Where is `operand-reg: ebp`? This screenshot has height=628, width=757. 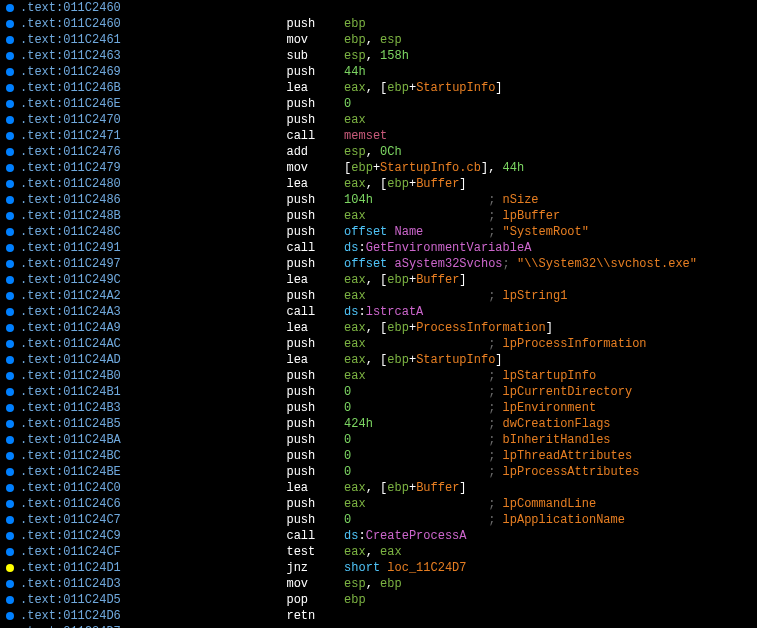 operand-reg: ebp is located at coordinates (355, 40).